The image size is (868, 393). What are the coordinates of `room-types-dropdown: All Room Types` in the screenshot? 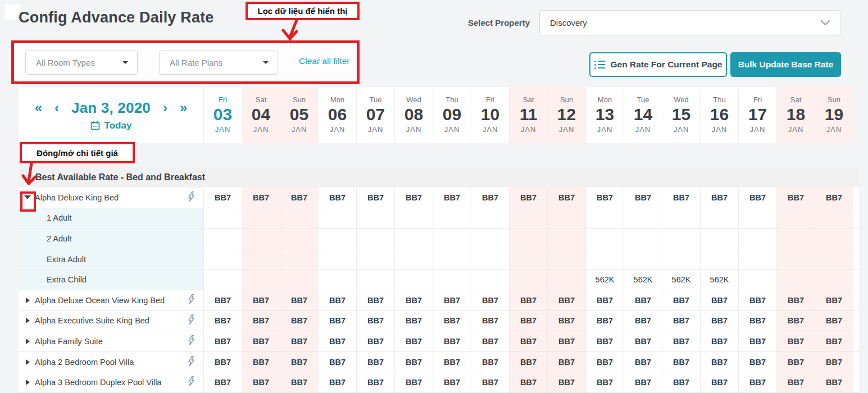 It's located at (81, 63).